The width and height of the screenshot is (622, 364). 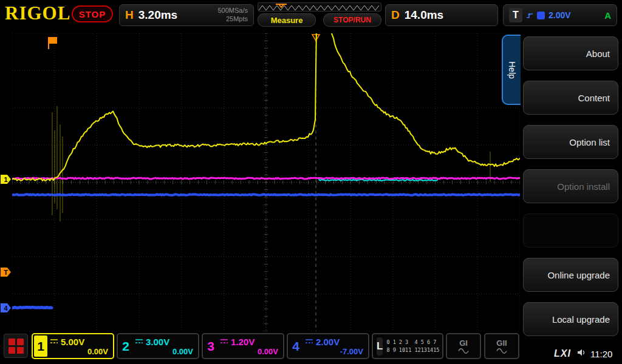 I want to click on channel-4-offset: -7.00V, so click(x=334, y=352).